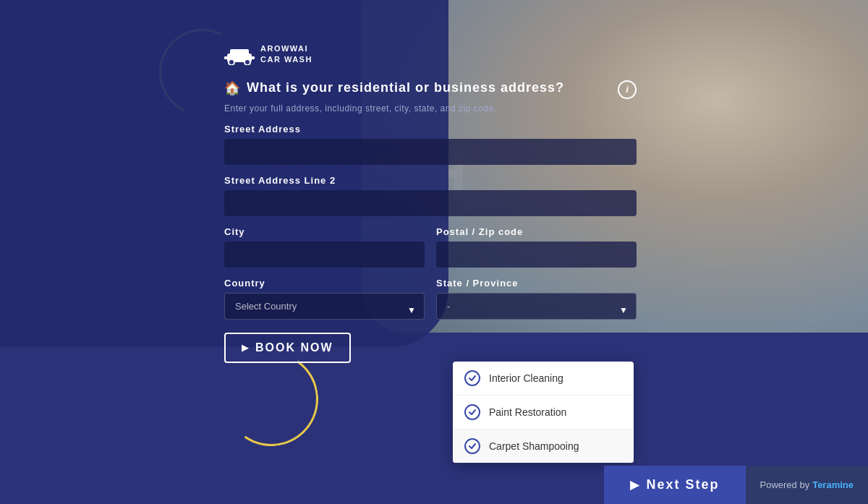 This screenshot has width=868, height=504. I want to click on car-wash-logo-icon, so click(239, 54).